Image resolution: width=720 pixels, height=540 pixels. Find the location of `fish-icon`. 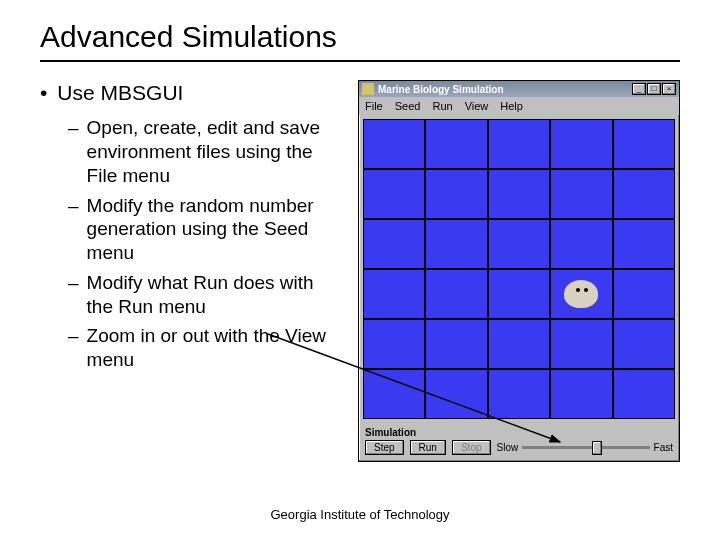

fish-icon is located at coordinates (581, 294).